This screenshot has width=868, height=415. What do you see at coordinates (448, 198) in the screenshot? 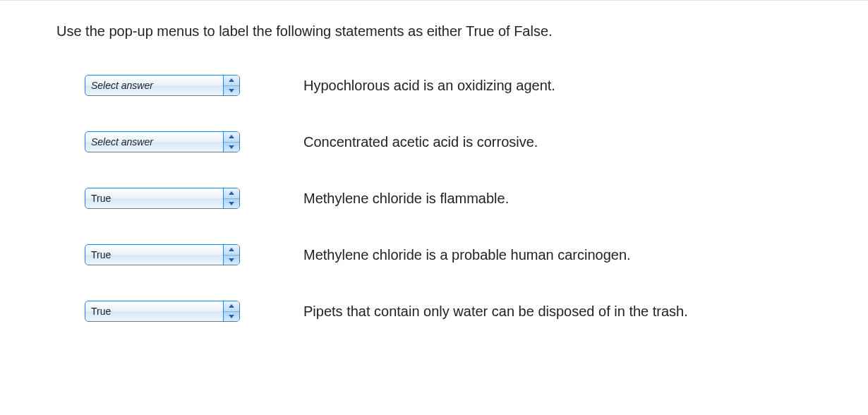
I see `question-row: True Methylene chloride is flammable.` at bounding box center [448, 198].